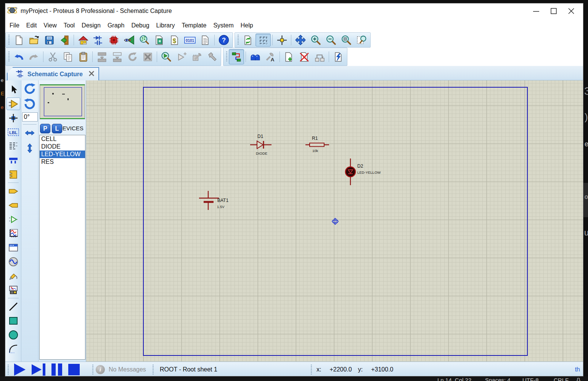 This screenshot has height=381, width=588. Describe the element at coordinates (13, 248) in the screenshot. I see `active-popup-mode-button` at that location.